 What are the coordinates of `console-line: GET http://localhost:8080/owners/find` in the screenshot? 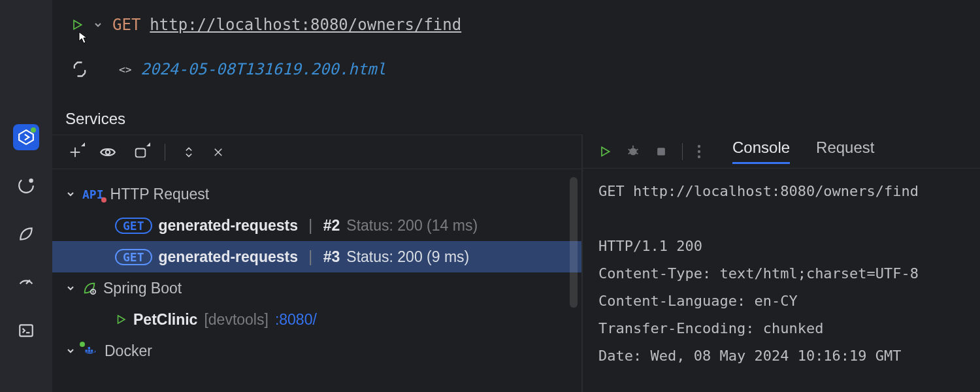 It's located at (789, 191).